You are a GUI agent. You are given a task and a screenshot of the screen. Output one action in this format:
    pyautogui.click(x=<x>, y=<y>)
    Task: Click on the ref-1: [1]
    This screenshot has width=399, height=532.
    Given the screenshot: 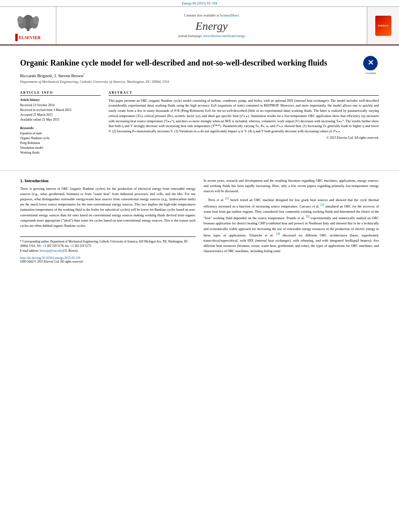 What is the action you would take?
    pyautogui.click(x=227, y=199)
    